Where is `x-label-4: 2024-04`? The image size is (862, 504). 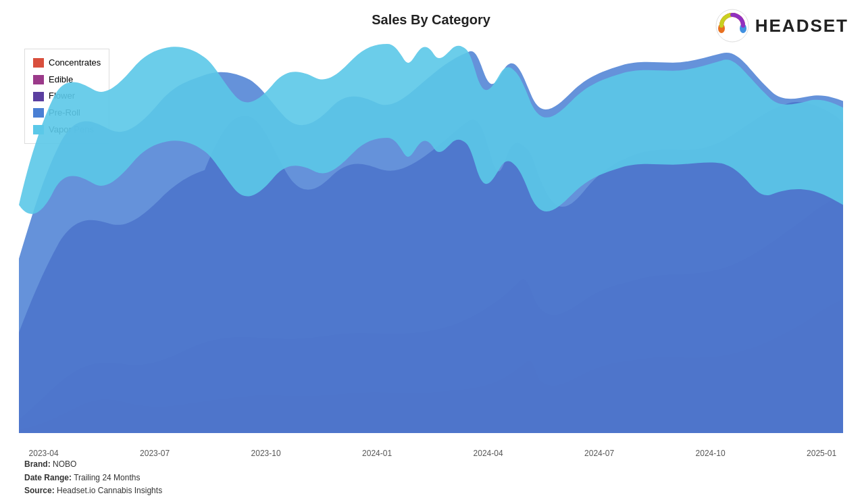 x-label-4: 2024-04 is located at coordinates (488, 453).